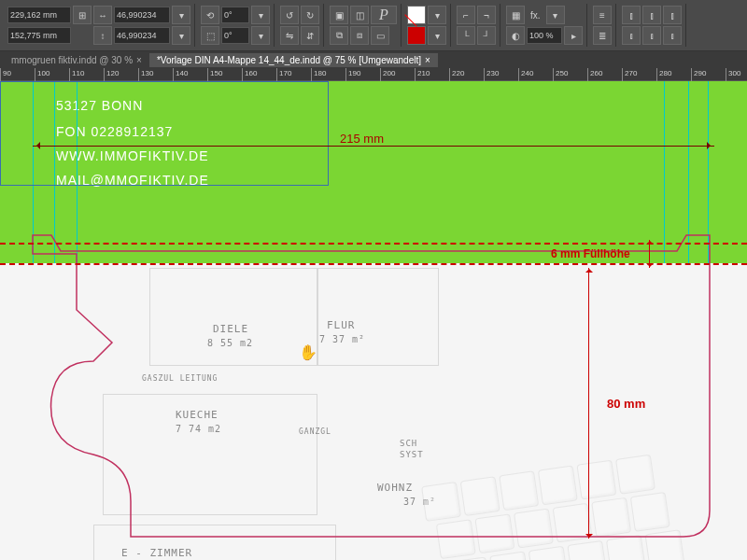 This screenshot has height=560, width=747. What do you see at coordinates (180, 75) in the screenshot?
I see `ruler-tick: 140` at bounding box center [180, 75].